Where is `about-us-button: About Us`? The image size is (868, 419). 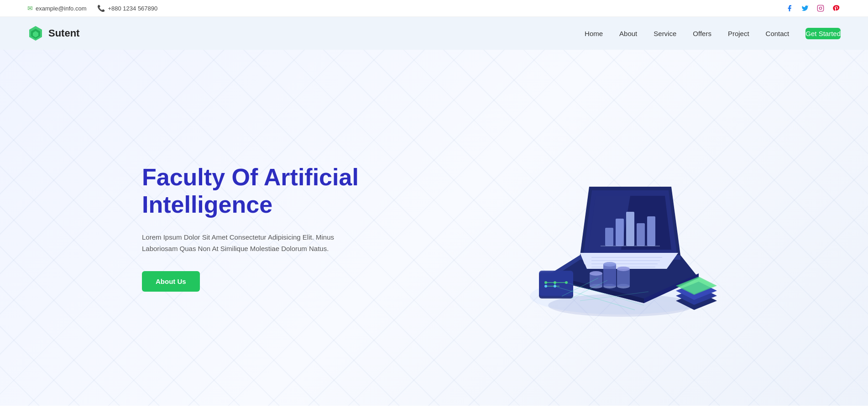
about-us-button: About Us is located at coordinates (171, 281).